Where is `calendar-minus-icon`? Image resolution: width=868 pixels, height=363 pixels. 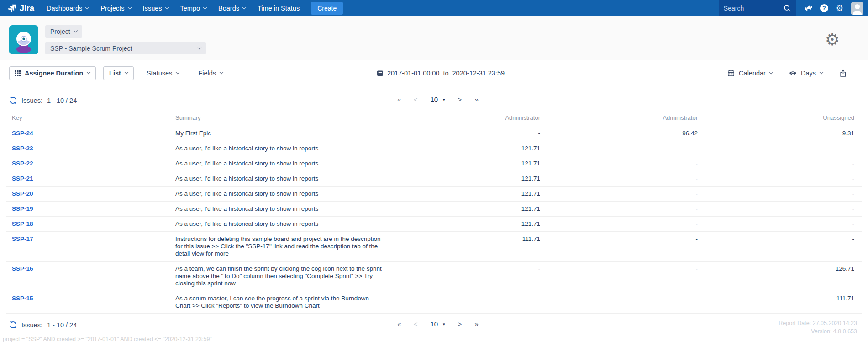 calendar-minus-icon is located at coordinates (380, 73).